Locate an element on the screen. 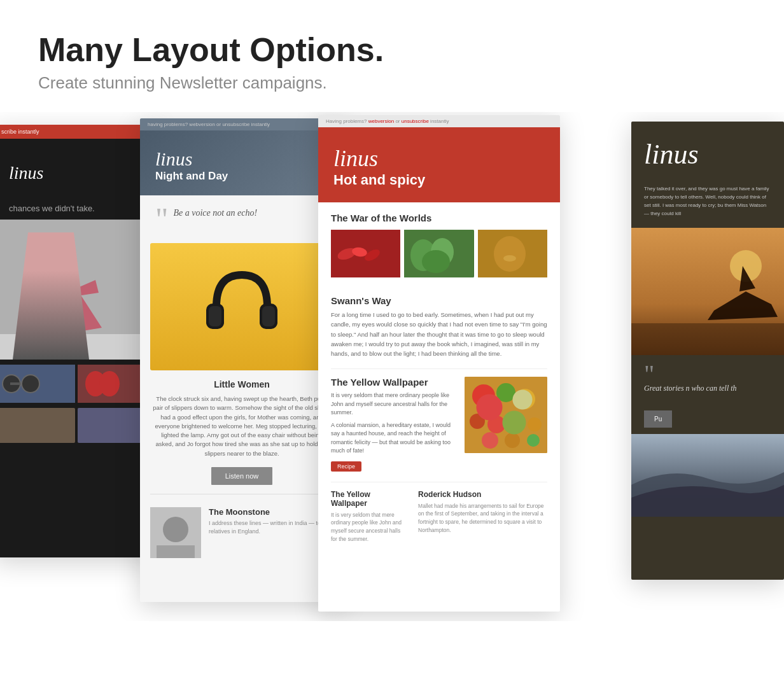 Image resolution: width=784 pixels, height=693 pixels. swanns-way-section: Swann's Way For a long time I used to go… is located at coordinates (439, 330).